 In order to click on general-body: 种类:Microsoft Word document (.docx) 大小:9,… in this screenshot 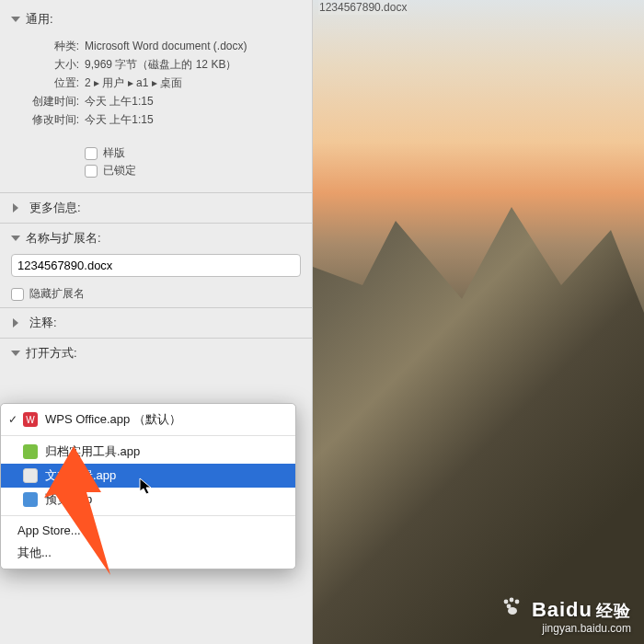, I will do `click(156, 110)`.